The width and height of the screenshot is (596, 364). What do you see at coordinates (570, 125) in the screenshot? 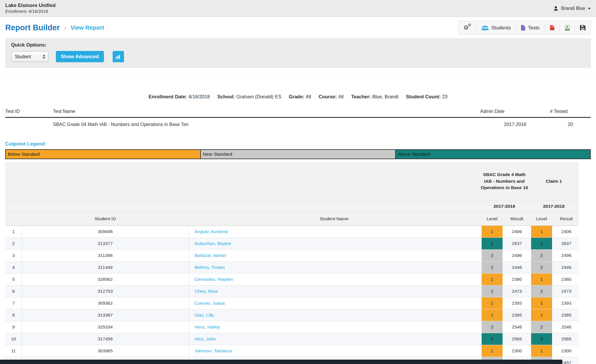
I see `num-tested-cell: 20` at bounding box center [570, 125].